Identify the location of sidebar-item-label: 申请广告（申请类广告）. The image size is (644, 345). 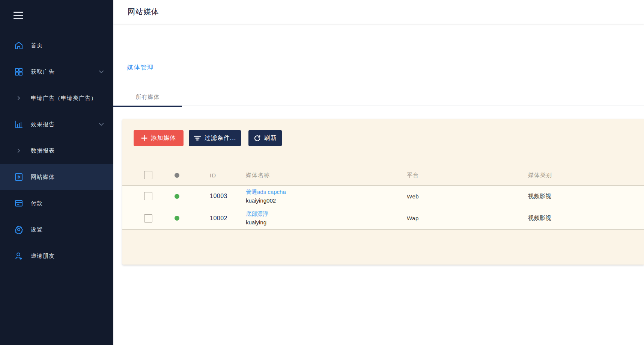
(64, 98).